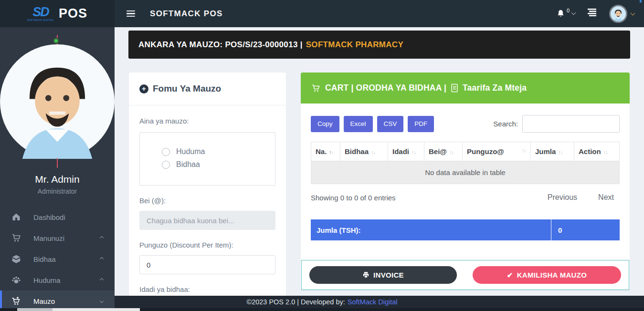 This screenshot has height=311, width=644. I want to click on column-header-action: Action↑↓, so click(597, 152).